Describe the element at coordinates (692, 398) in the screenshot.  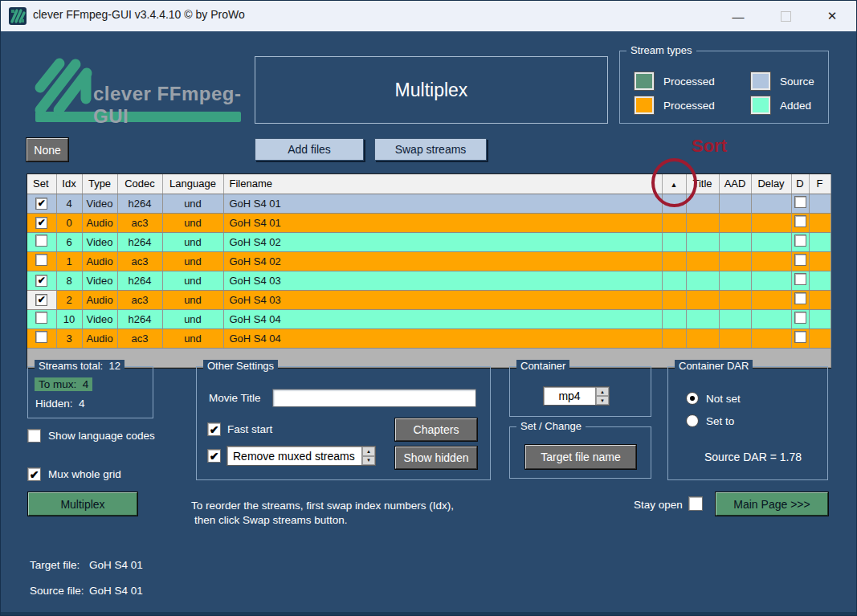
I see `not-set-radio` at that location.